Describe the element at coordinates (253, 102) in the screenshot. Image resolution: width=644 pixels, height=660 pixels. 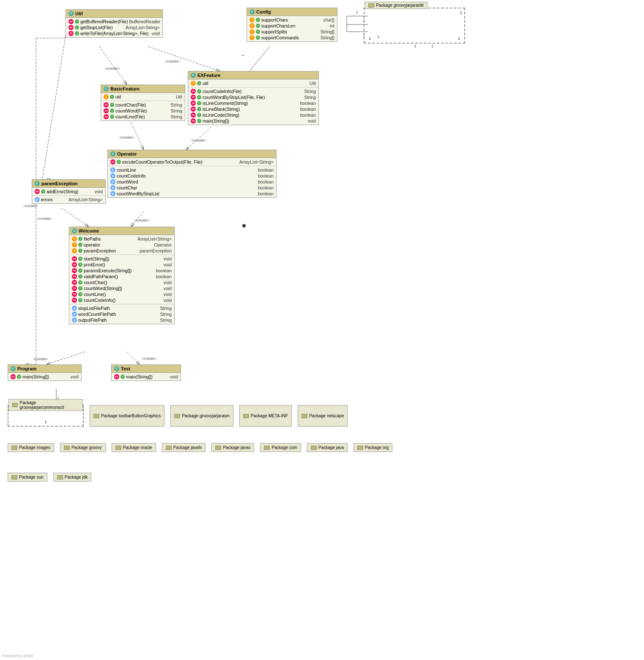
I see `class-exfeature-body: f + util Util m + countCodeInfo(File) St…` at that location.